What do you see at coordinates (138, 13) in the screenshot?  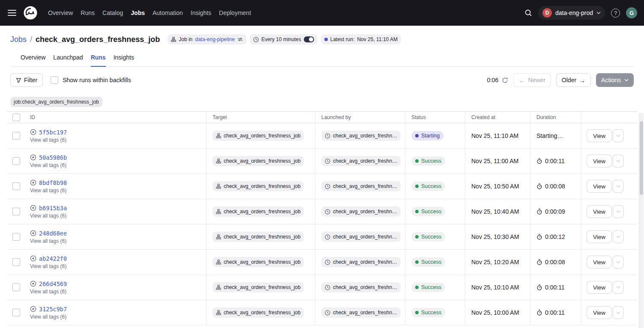 I see `nav-item-jobs: Jobs` at bounding box center [138, 13].